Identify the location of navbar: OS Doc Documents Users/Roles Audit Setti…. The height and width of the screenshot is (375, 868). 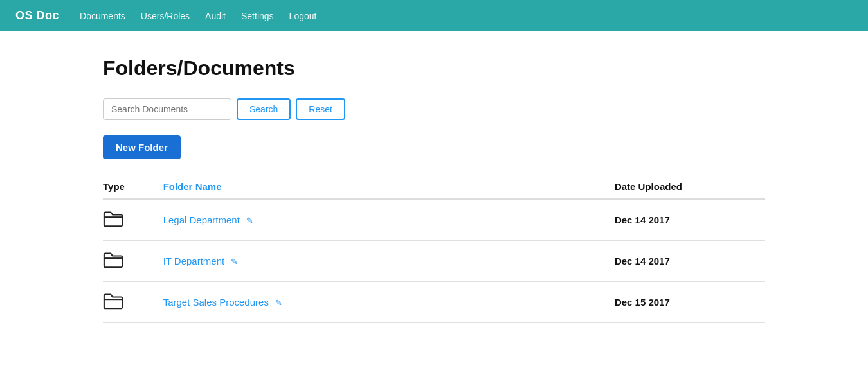
(434, 15).